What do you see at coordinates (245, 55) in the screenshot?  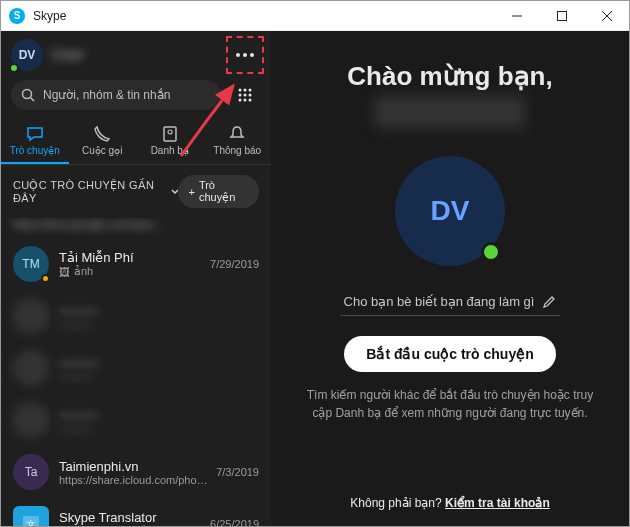 I see `more-menu-button` at bounding box center [245, 55].